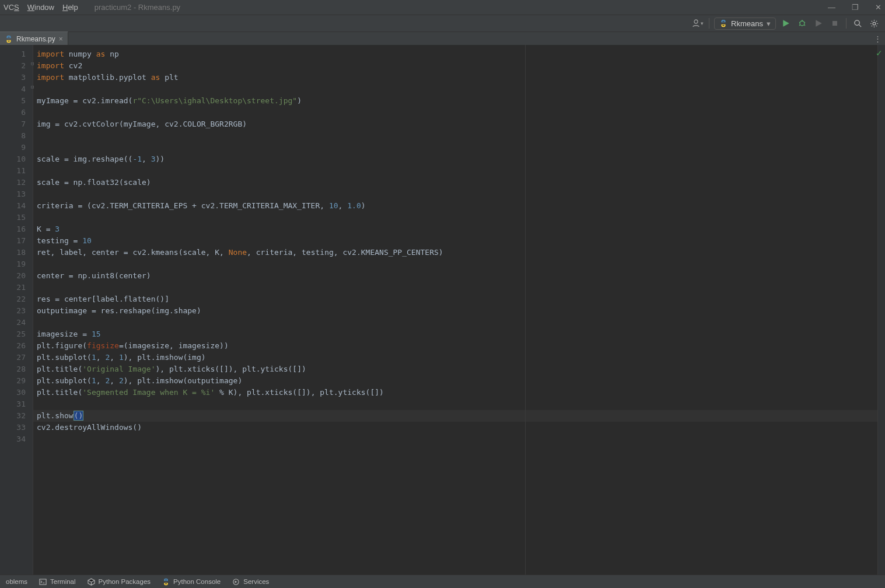  Describe the element at coordinates (818, 23) in the screenshot. I see `run-coverage-button` at that location.